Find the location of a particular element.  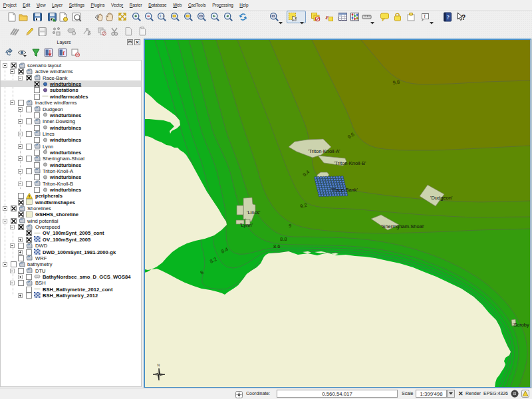

svg-text: 8.8 is located at coordinates (283, 239).